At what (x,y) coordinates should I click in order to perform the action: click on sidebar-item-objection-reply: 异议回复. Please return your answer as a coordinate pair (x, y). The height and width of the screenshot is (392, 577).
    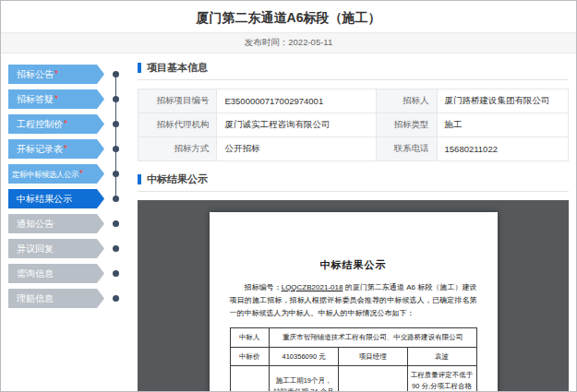
    Looking at the image, I should click on (69, 249).